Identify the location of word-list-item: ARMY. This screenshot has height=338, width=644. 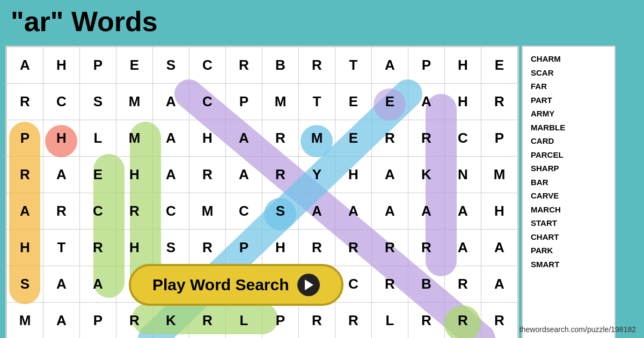
(569, 114).